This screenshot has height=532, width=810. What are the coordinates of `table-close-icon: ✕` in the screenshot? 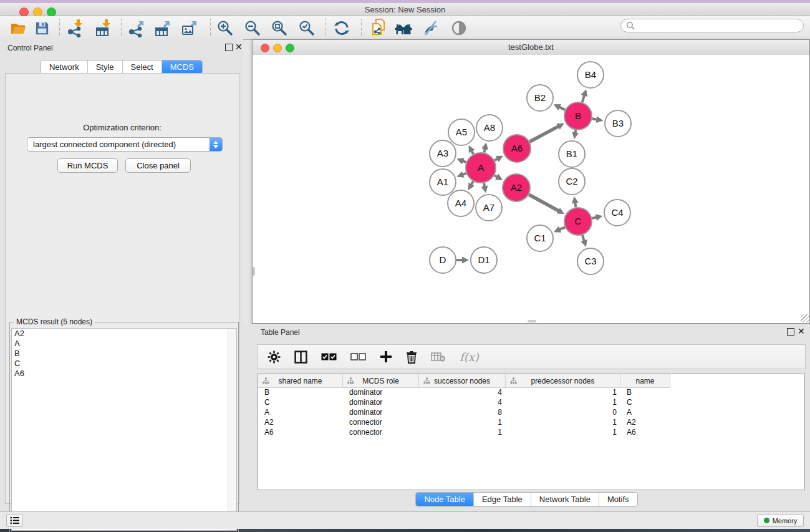 It's located at (801, 331).